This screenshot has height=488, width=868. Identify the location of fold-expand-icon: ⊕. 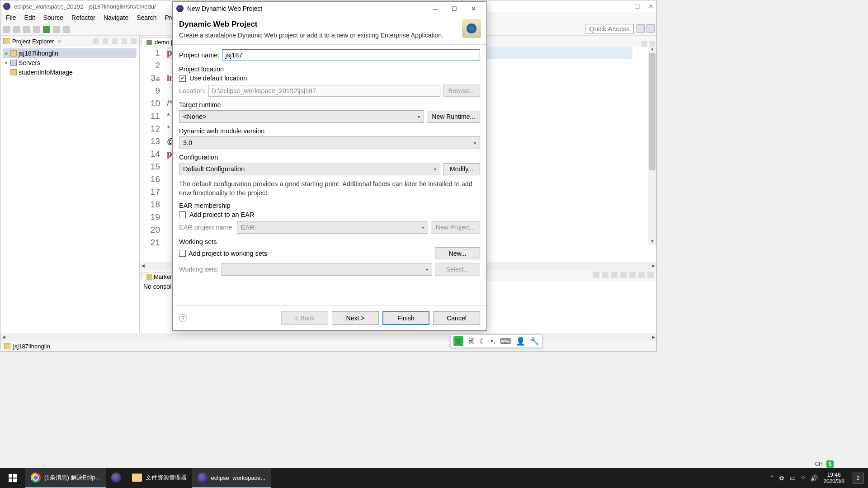
(158, 79).